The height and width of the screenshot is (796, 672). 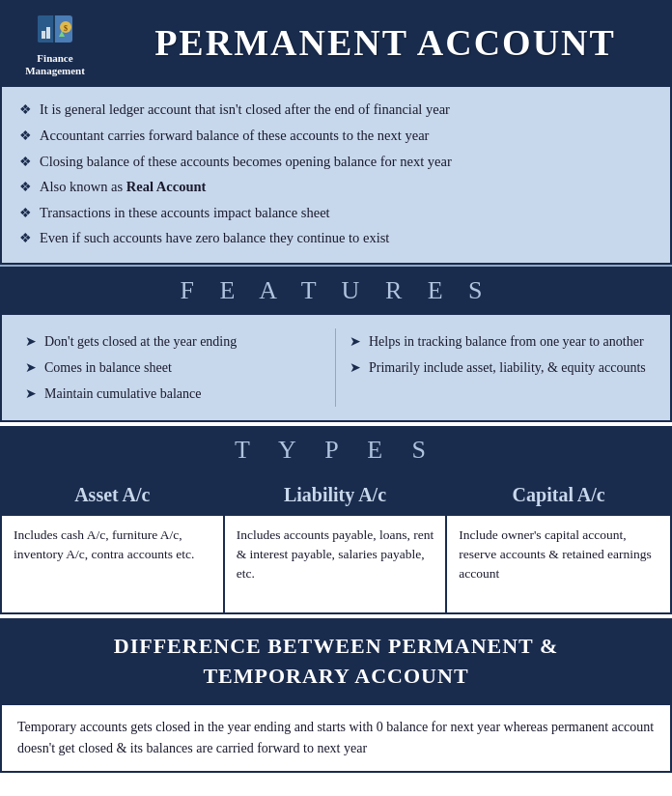 What do you see at coordinates (55, 65) in the screenshot?
I see `logo-text: FinanceManagement` at bounding box center [55, 65].